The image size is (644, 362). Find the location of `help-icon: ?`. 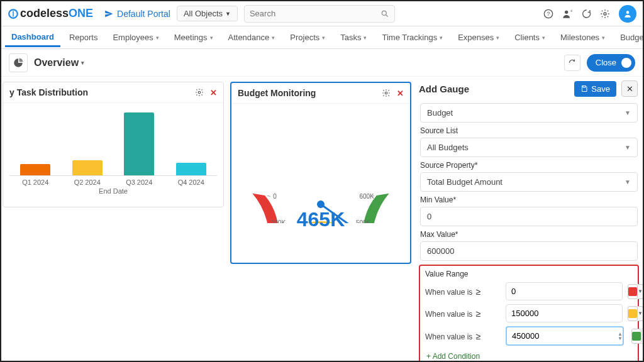

help-icon: ? is located at coordinates (548, 14).